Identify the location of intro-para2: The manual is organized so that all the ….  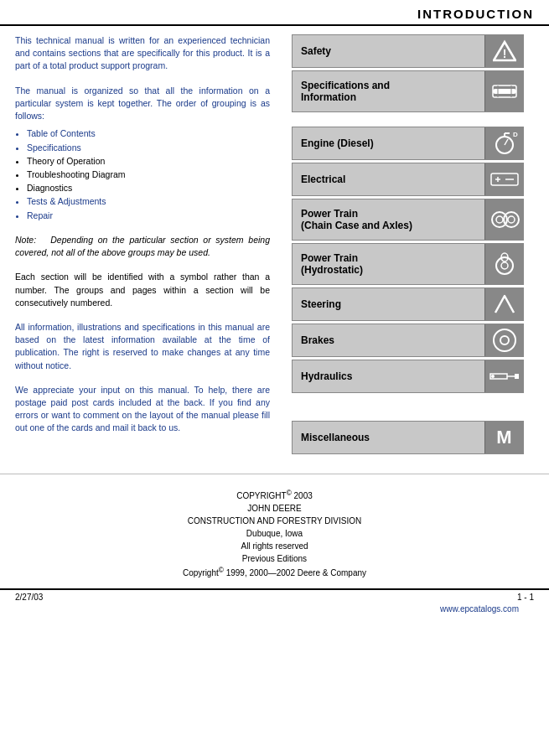
(142, 153).